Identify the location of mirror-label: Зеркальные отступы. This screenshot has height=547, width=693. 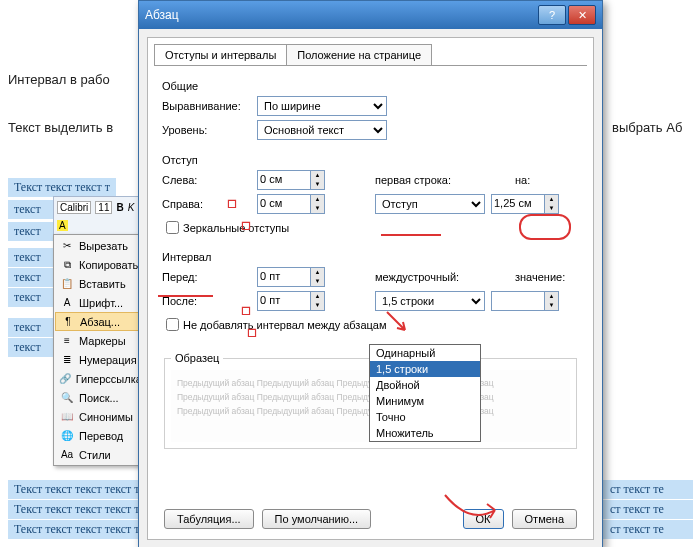
(236, 228).